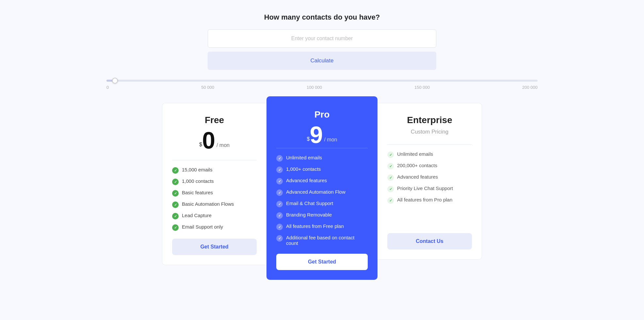 Image resolution: width=644 pixels, height=320 pixels. What do you see at coordinates (322, 17) in the screenshot?
I see `page-title: How many contacts do you have?` at bounding box center [322, 17].